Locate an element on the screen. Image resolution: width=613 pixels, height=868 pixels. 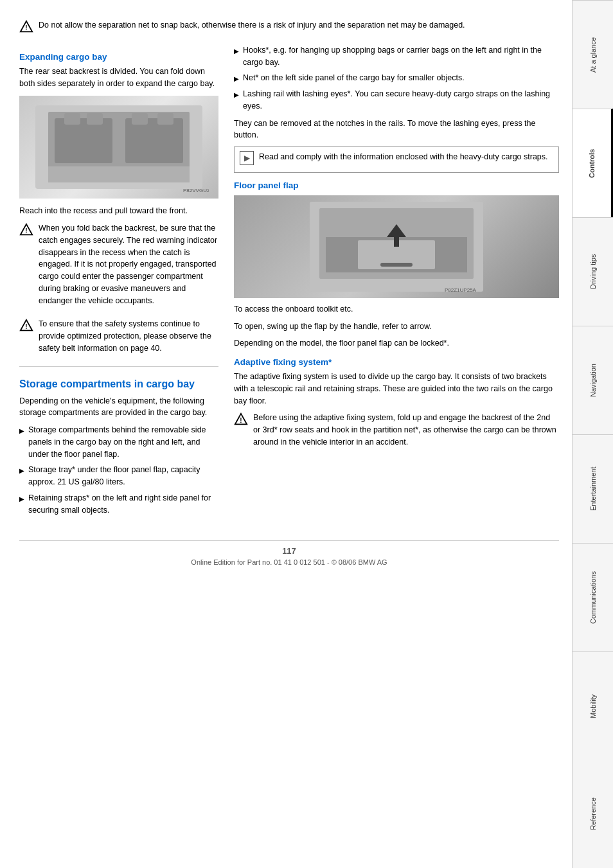
warning-icon-catch: ! is located at coordinates (26, 230).